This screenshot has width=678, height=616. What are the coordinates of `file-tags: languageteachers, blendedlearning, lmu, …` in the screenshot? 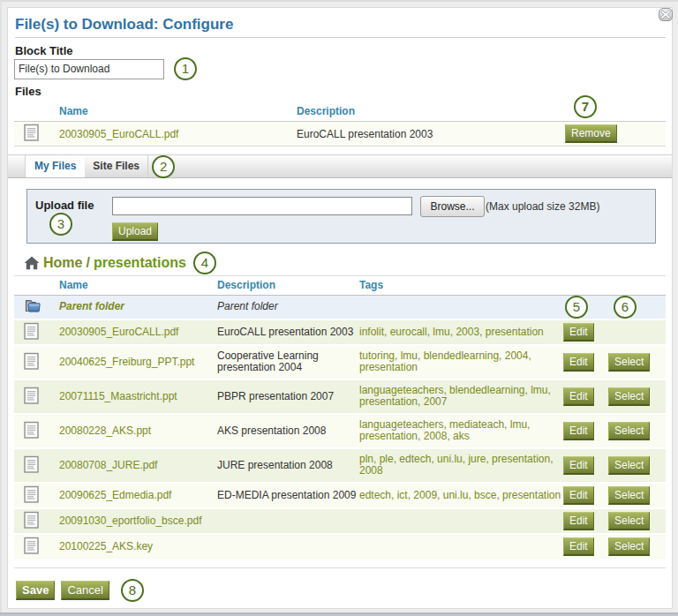 It's located at (456, 395).